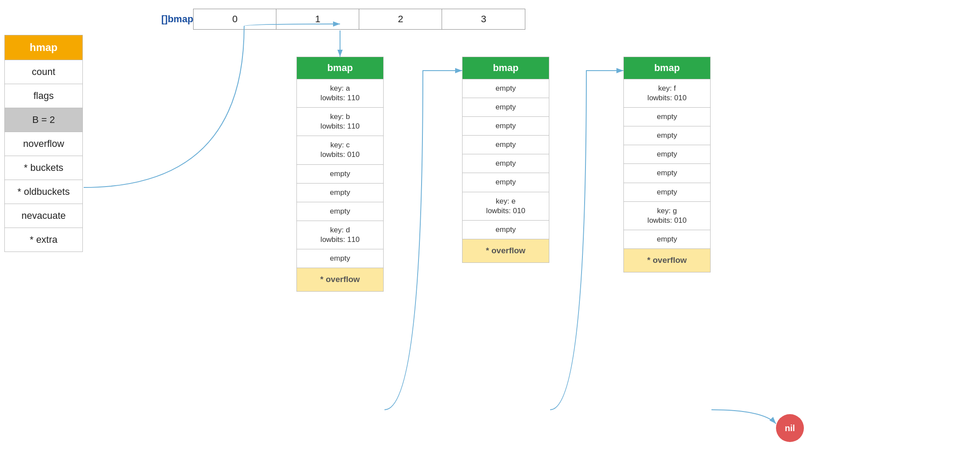 The height and width of the screenshot is (449, 980). What do you see at coordinates (340, 258) in the screenshot?
I see `bmap1-cell-7: empty` at bounding box center [340, 258].